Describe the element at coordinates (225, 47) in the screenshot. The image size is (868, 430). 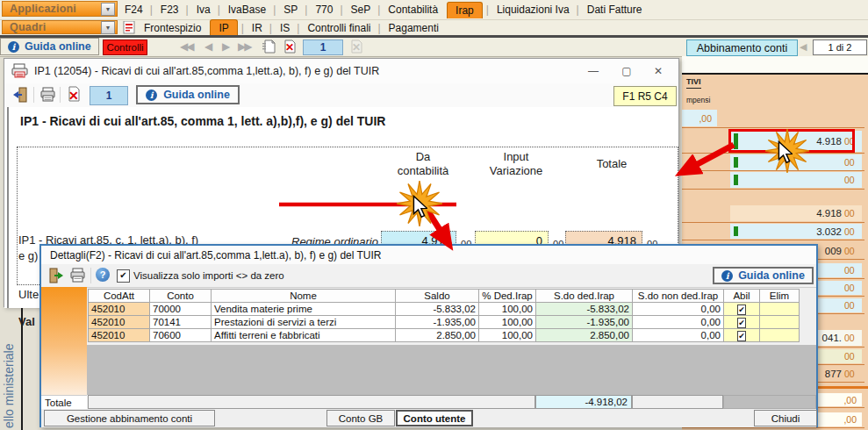
I see `nav-next-icon: ▶` at that location.